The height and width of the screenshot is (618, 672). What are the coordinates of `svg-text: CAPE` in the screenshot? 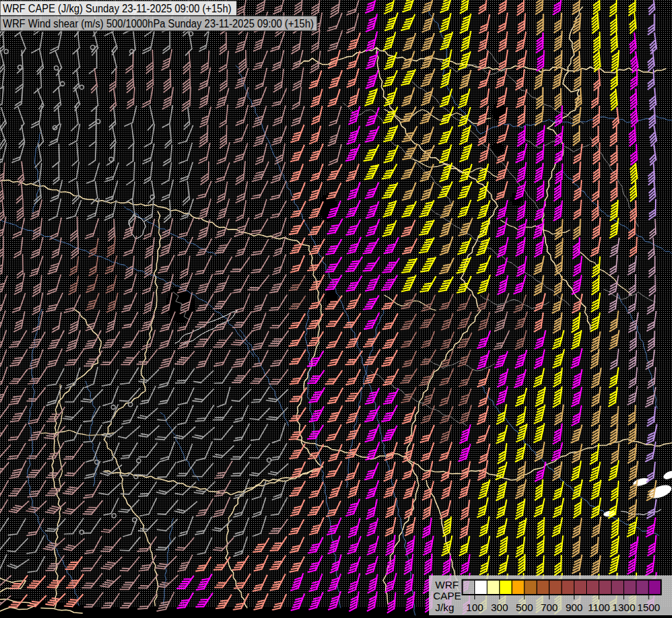 It's located at (448, 596).